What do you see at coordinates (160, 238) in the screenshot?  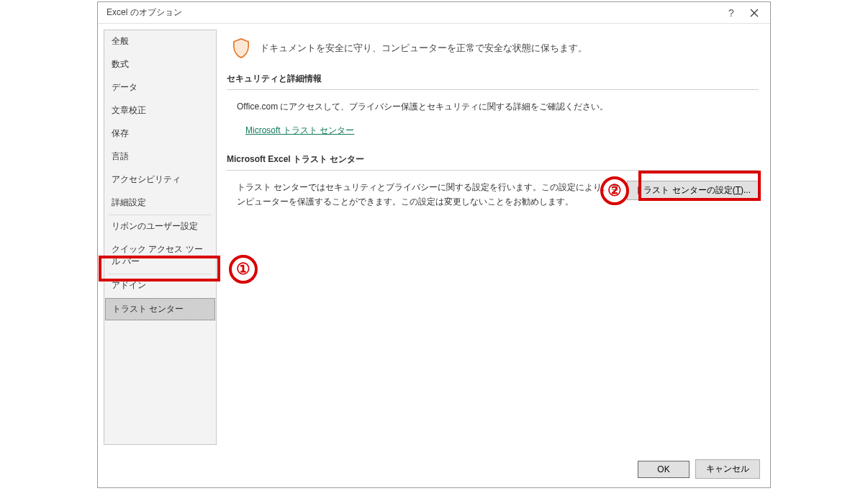 I see `category-sidebar: 全般 数式 データ 文章校正 保存 言語 アクセシビリティ 詳細設定 リボンのユ…` at bounding box center [160, 238].